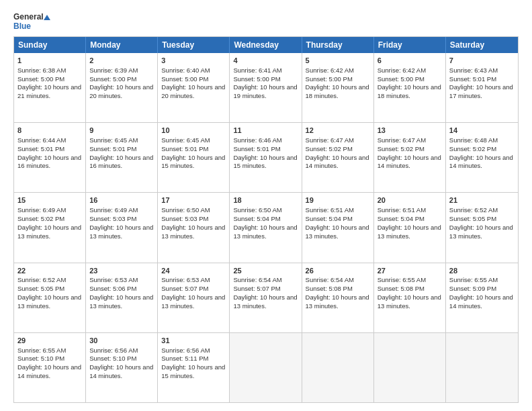 The image size is (532, 411). Describe the element at coordinates (266, 21) in the screenshot. I see `page-header: General Blue` at that location.